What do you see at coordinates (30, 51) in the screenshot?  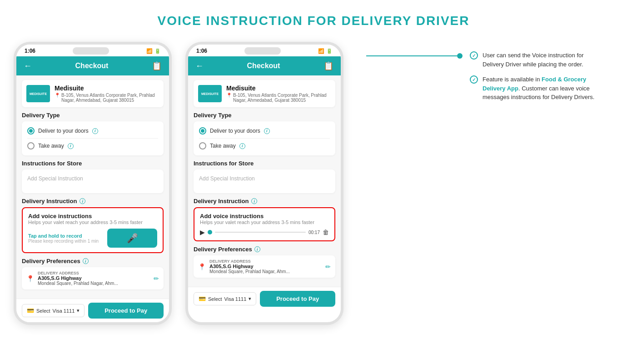 I see `time-left: 1:06` at bounding box center [30, 51].